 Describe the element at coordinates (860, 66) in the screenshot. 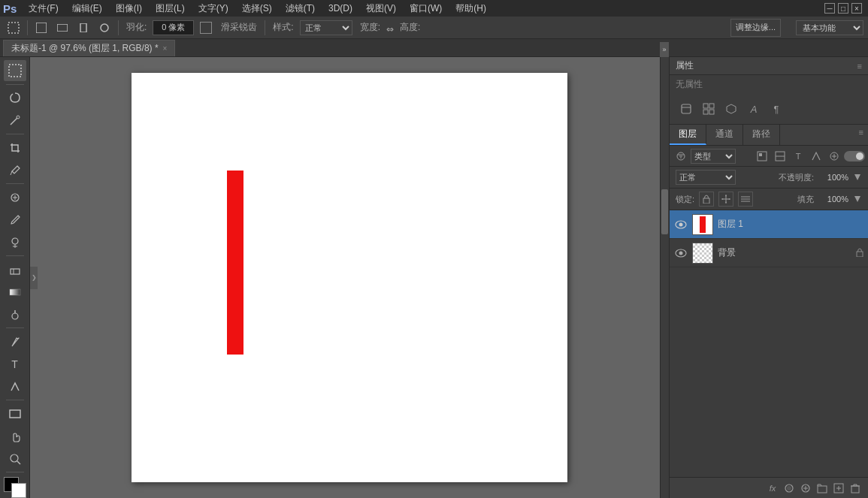

I see `properties-menu-icon: ≡` at that location.